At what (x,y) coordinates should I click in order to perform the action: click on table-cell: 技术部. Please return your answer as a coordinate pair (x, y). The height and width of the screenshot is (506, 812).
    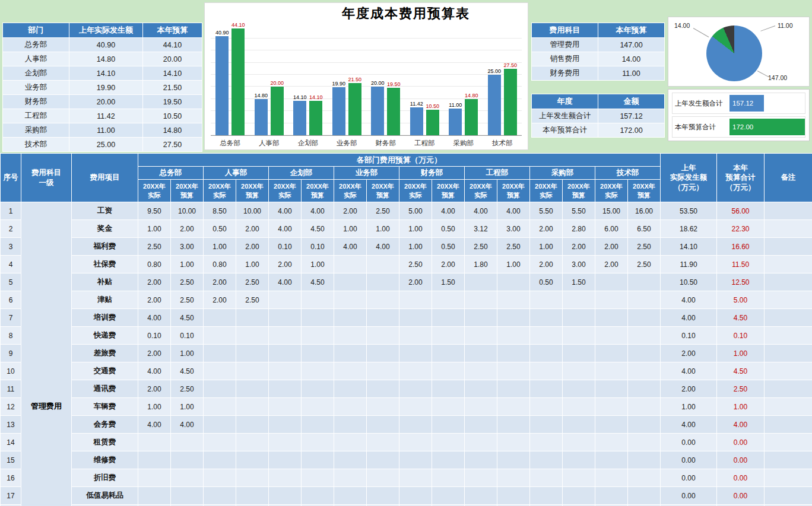
    Looking at the image, I should click on (36, 145).